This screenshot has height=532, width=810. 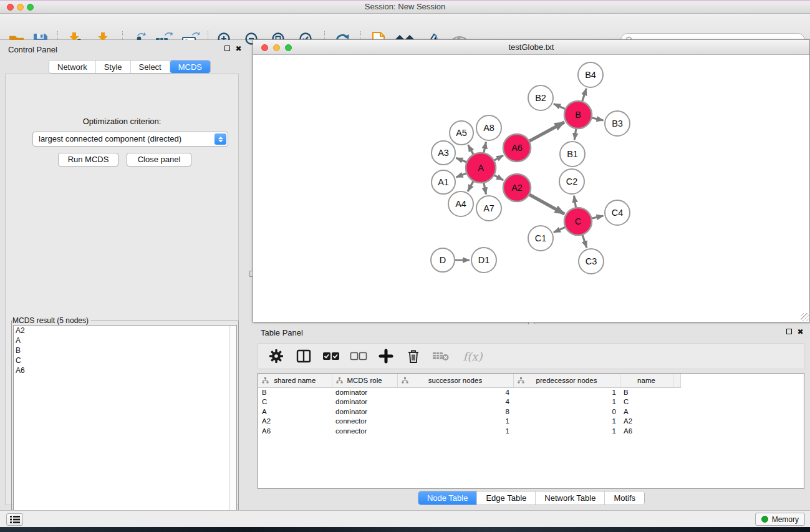 I want to click on edge-B-B4, so click(x=584, y=95).